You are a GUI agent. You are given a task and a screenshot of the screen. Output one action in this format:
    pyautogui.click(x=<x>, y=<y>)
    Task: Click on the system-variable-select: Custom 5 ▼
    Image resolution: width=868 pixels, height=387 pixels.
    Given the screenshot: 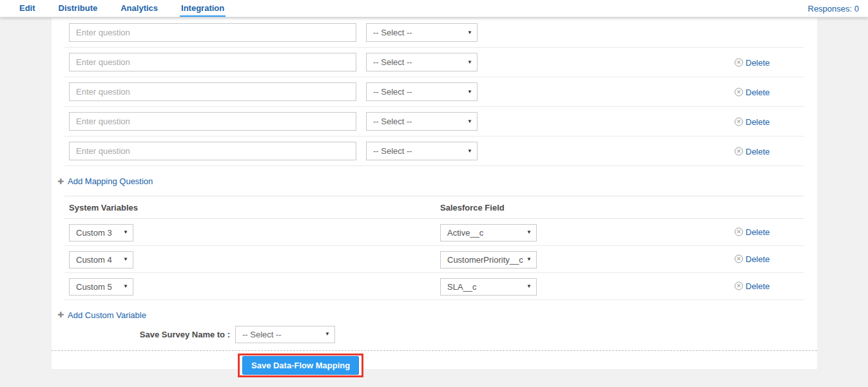 What is the action you would take?
    pyautogui.click(x=101, y=287)
    